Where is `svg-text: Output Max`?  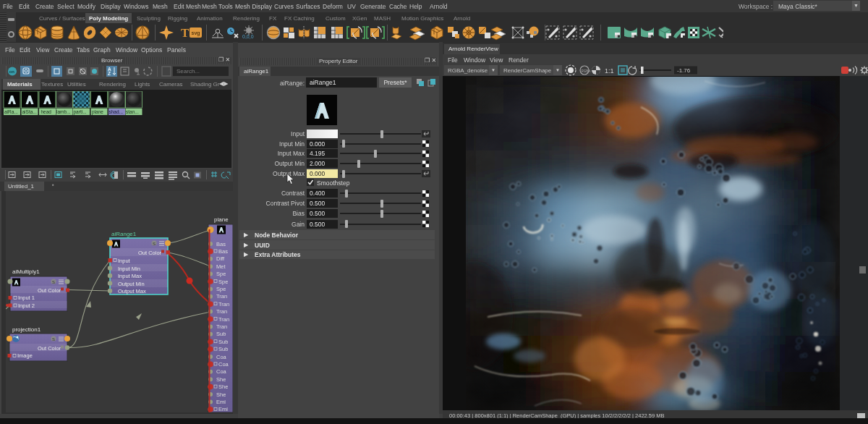 svg-text: Output Max is located at coordinates (132, 291).